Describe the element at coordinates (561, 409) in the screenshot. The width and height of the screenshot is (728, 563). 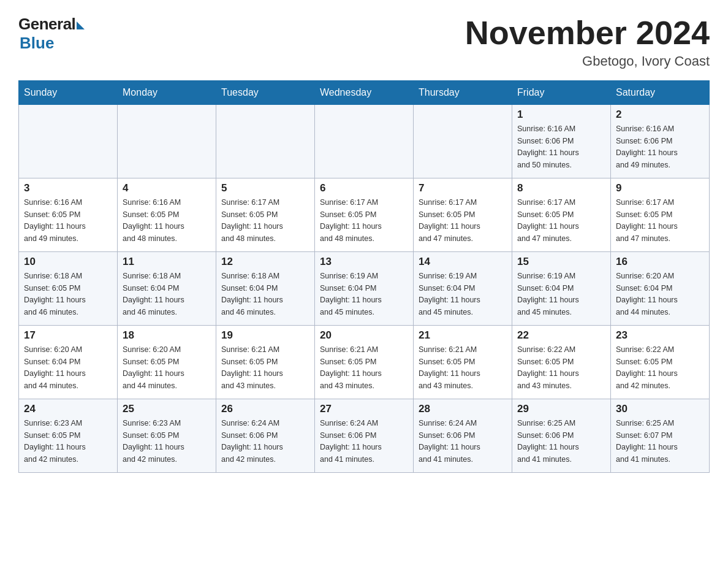
I see `day-number: 29` at that location.